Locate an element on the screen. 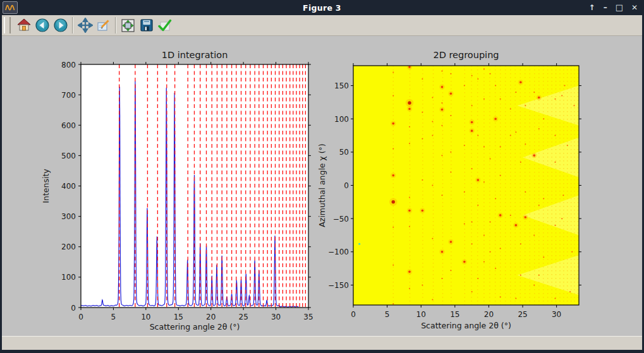 The height and width of the screenshot is (353, 644). svg-text: 150 is located at coordinates (341, 86).